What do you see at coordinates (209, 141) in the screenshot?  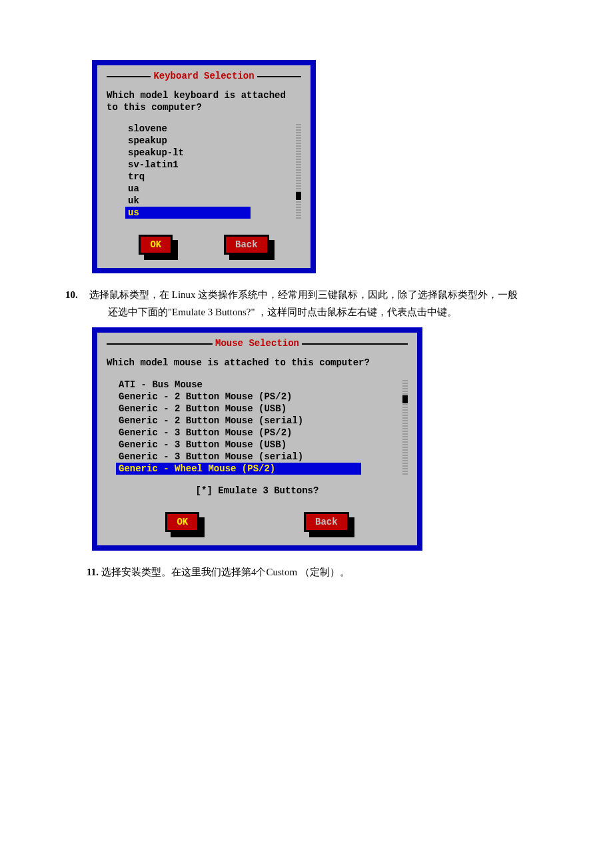 I see `list-item: speakup` at bounding box center [209, 141].